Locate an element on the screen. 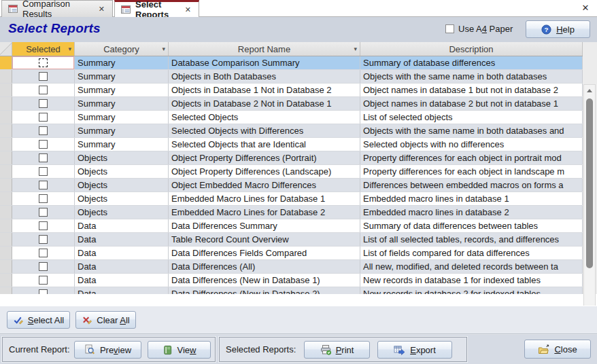 This screenshot has height=364, width=597. table-row: Summary Objects in Database 2 Not in Dat… is located at coordinates (291, 104).